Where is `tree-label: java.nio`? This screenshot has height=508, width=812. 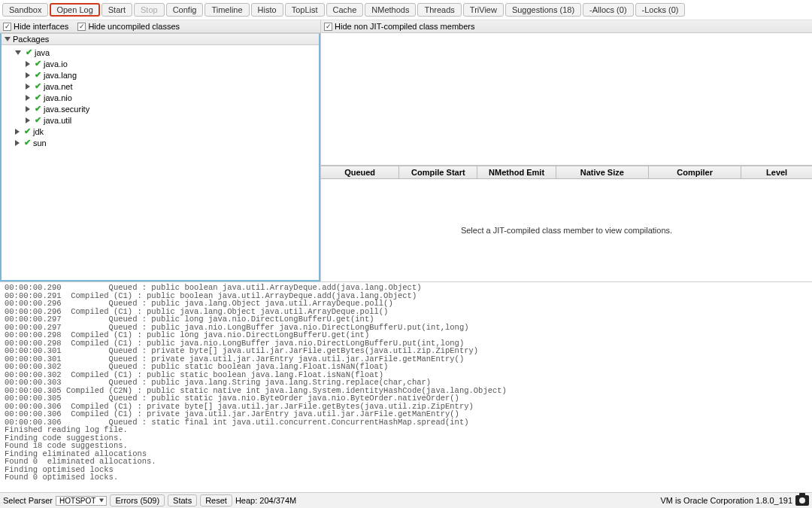
tree-label: java.nio is located at coordinates (58, 98).